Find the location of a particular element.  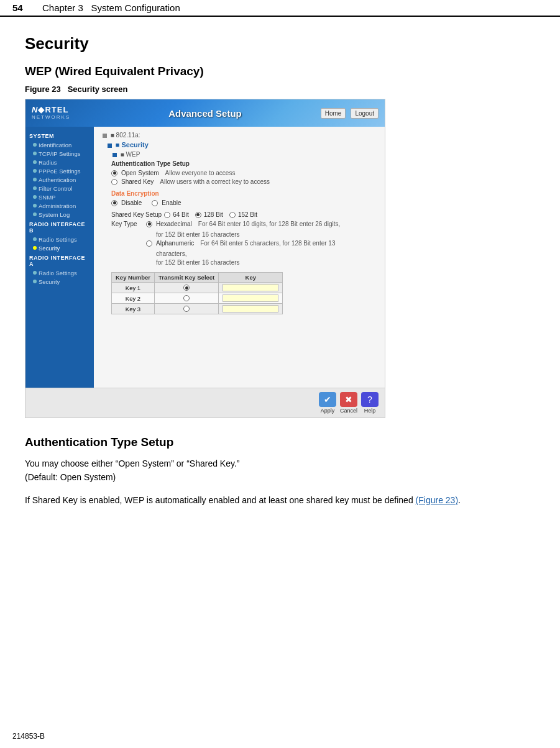

col-key-number: Key Number is located at coordinates (133, 278).